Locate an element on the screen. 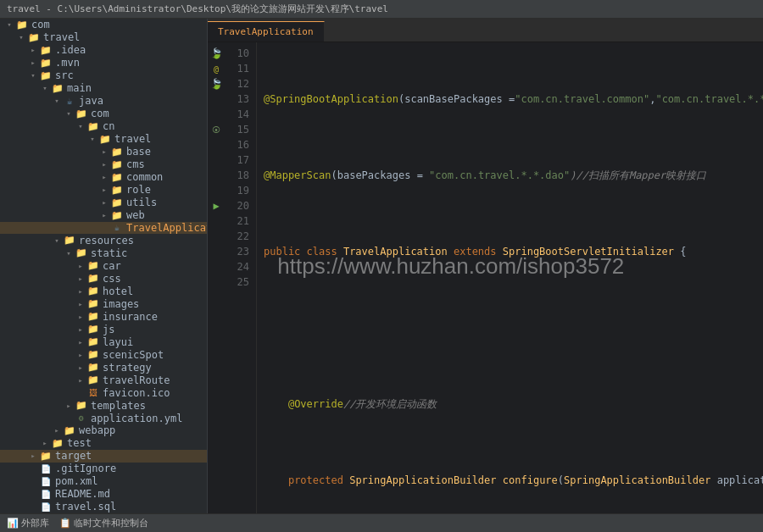  label-temp-files: 临时文件和控制台 is located at coordinates (111, 524).